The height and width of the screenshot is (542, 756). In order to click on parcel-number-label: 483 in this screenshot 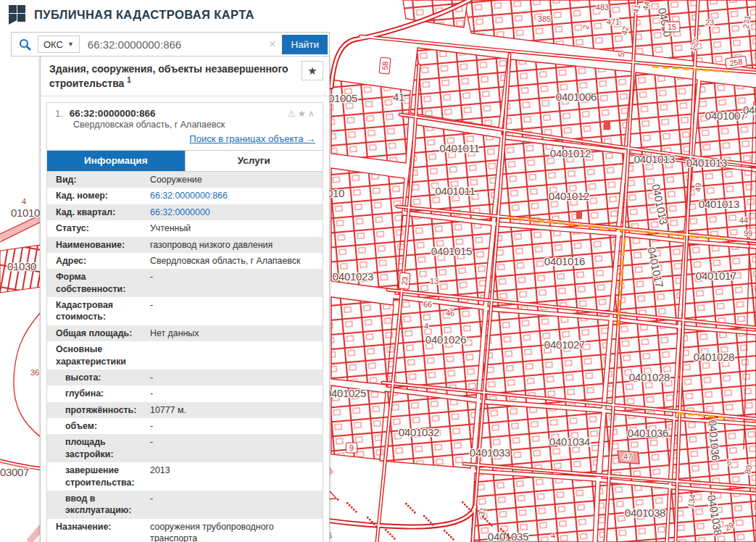, I will do `click(602, 7)`.